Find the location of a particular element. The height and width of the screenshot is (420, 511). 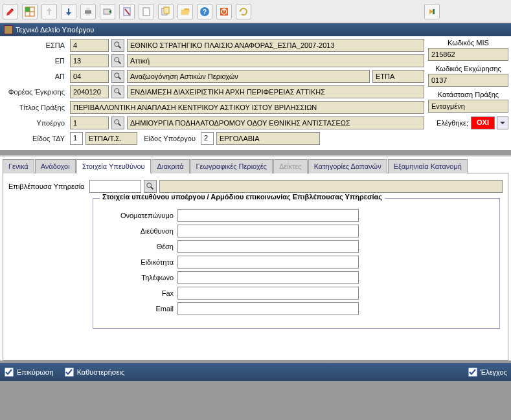

email-input is located at coordinates (268, 309).